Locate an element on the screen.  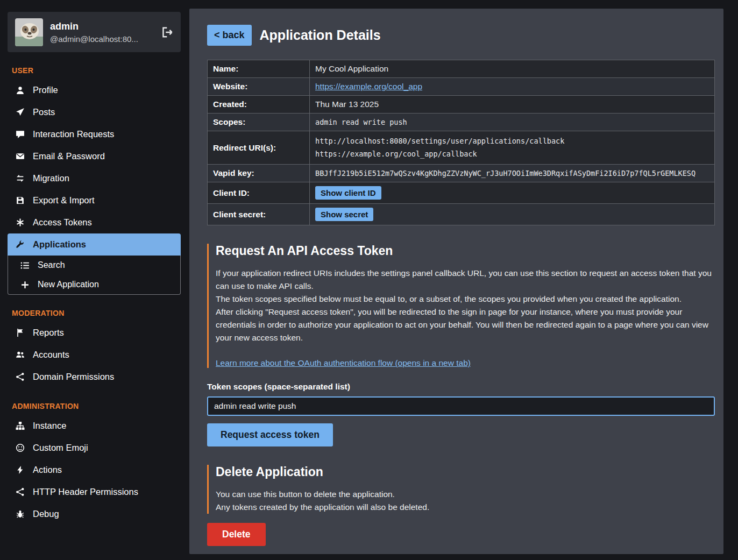
row-label: Client secret: is located at coordinates (259, 215).